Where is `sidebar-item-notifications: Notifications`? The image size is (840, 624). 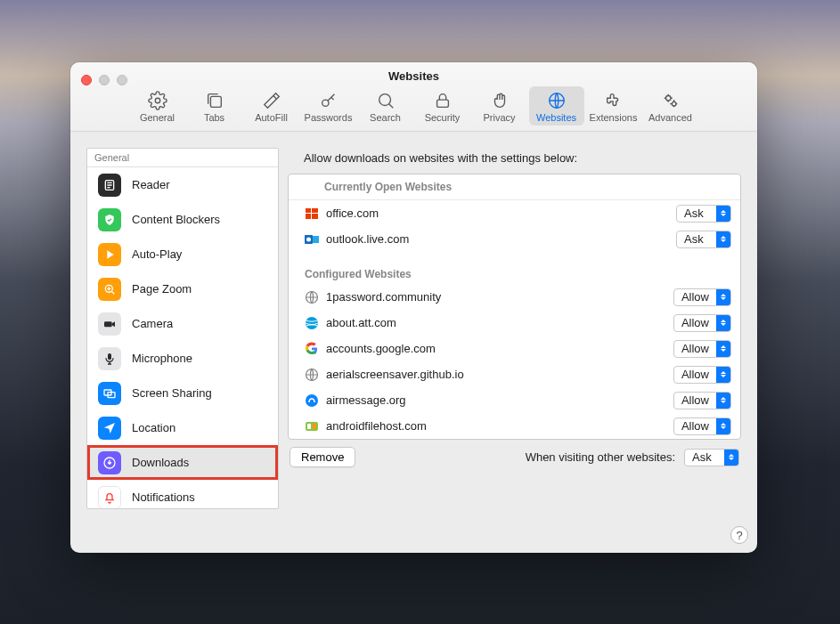 sidebar-item-notifications: Notifications is located at coordinates (183, 494).